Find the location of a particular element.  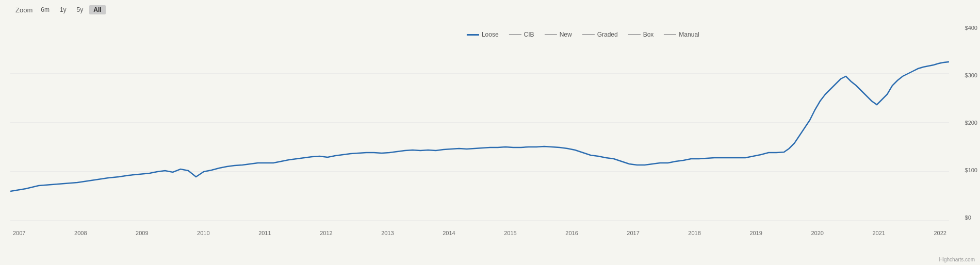

x-label-2014: 2014 is located at coordinates (449, 233).